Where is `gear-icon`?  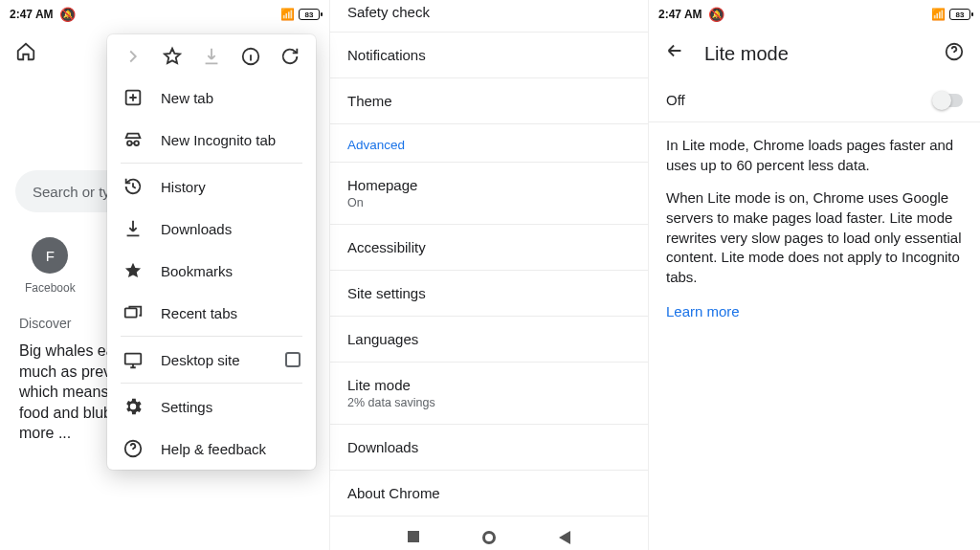 gear-icon is located at coordinates (133, 407).